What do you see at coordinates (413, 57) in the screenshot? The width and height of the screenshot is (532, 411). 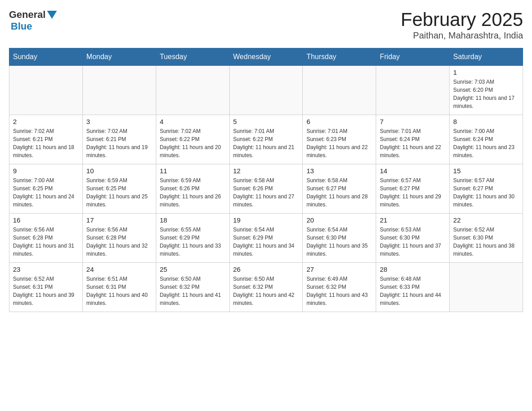 I see `weekday-header: Friday` at bounding box center [413, 57].